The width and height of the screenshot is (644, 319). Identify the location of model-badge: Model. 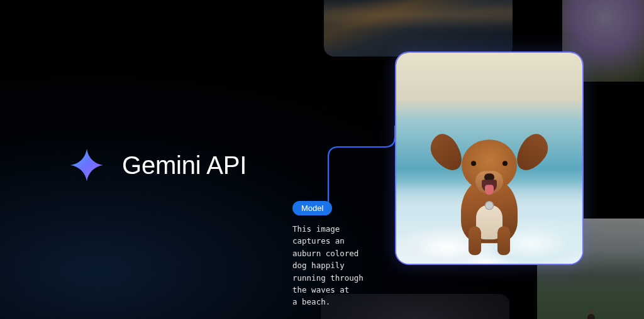
(312, 208).